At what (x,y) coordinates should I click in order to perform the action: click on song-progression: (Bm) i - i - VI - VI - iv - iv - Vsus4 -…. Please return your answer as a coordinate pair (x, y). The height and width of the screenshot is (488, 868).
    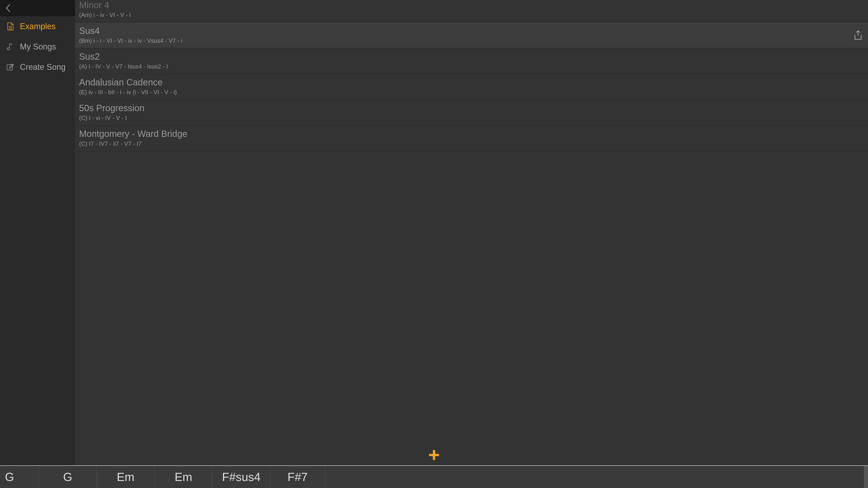
    Looking at the image, I should click on (204, 41).